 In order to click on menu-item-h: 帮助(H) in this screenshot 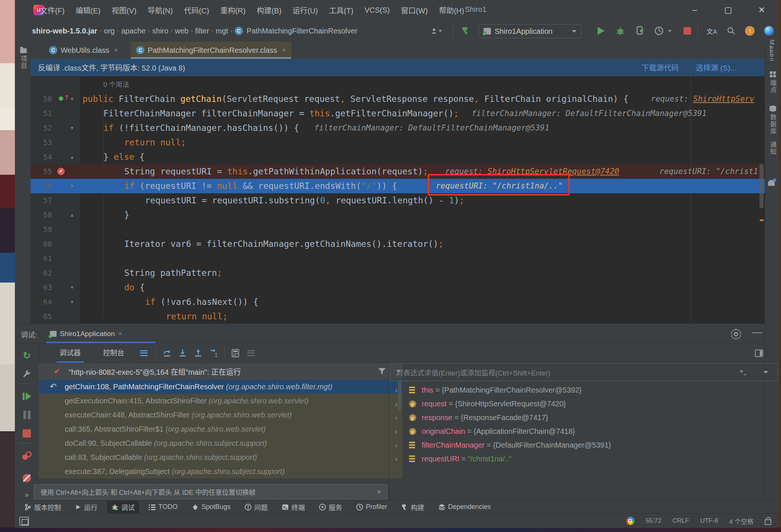, I will do `click(451, 10)`.